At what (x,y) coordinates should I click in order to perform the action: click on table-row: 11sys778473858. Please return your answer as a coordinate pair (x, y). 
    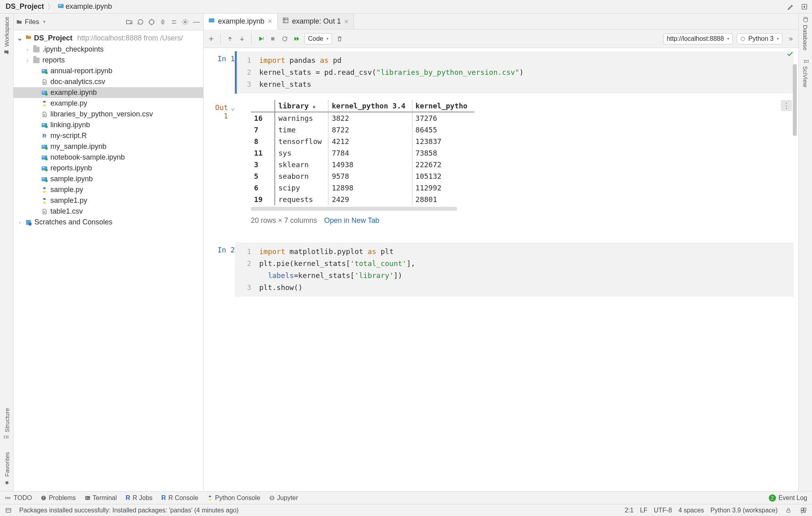
    Looking at the image, I should click on (362, 153).